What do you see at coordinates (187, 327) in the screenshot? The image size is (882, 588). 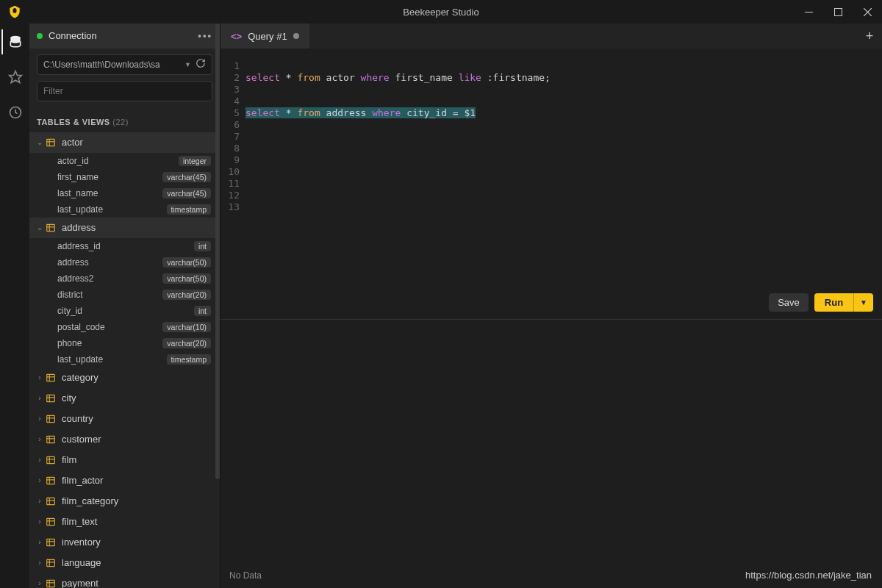 I see `column-type: varchar(10)` at bounding box center [187, 327].